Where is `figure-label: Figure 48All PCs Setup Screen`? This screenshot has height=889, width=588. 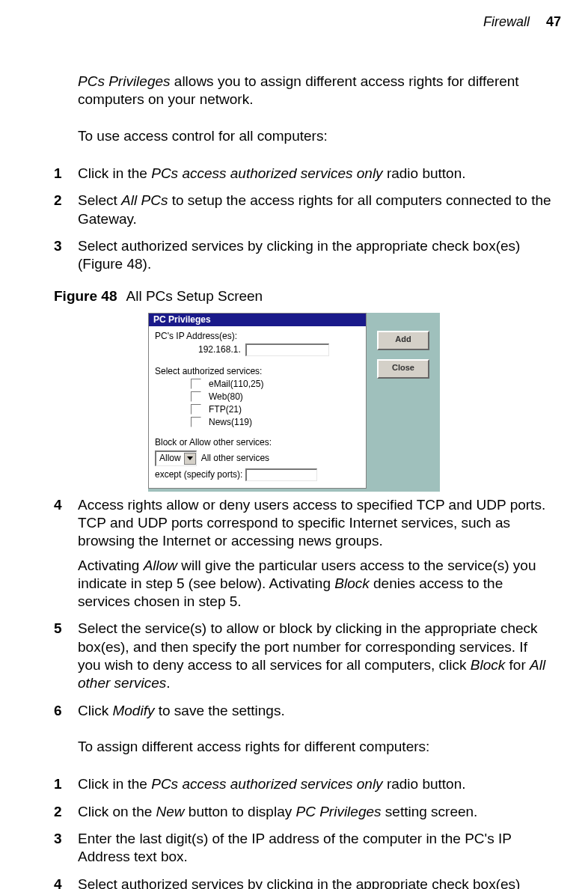 figure-label: Figure 48All PCs Setup Screen is located at coordinates (307, 296).